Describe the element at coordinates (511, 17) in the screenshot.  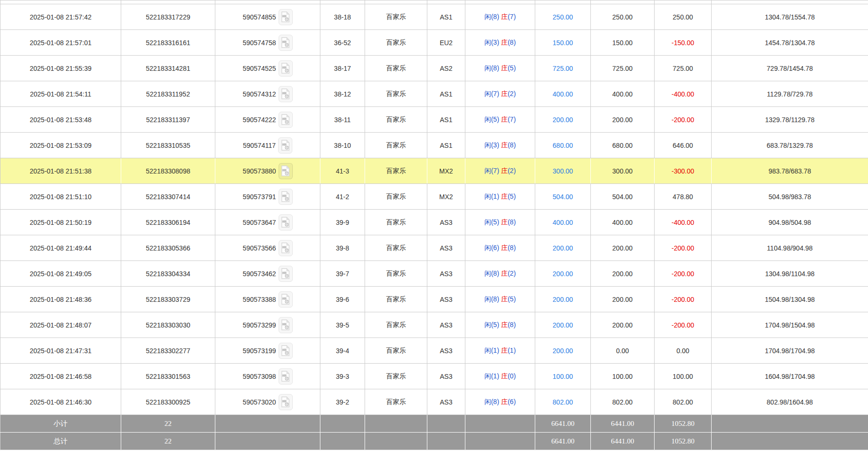
I see `banker-points: (7)` at that location.